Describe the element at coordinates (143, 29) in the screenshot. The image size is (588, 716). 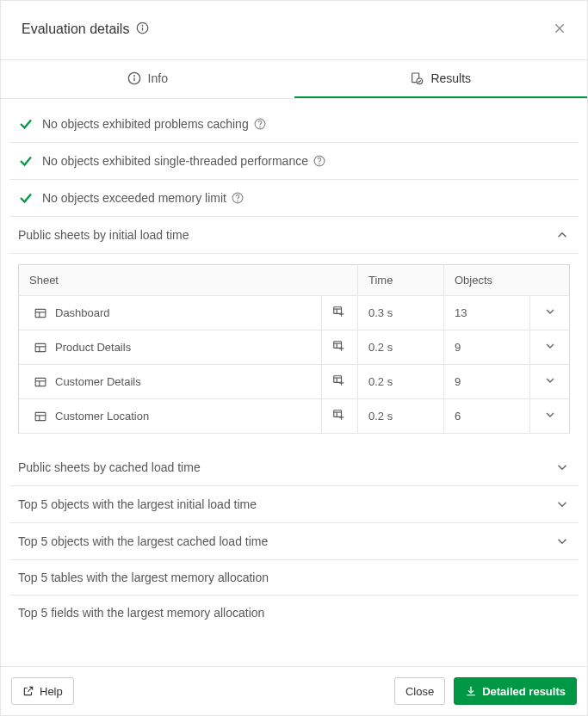
I see `info-icon` at that location.